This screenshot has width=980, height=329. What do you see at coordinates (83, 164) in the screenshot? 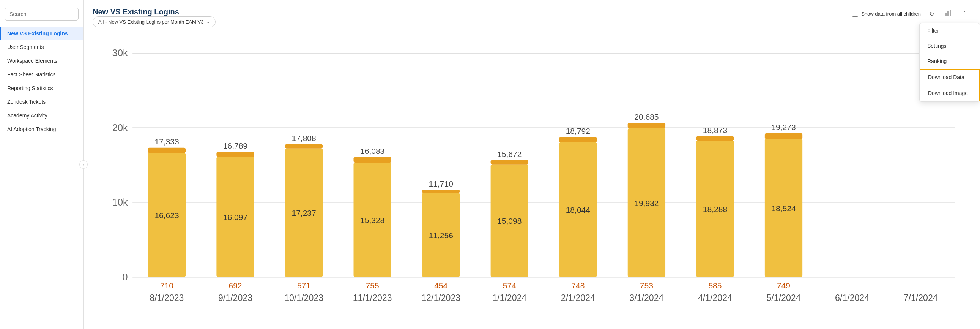
I see `chevron-left-icon: ‹` at bounding box center [83, 164].